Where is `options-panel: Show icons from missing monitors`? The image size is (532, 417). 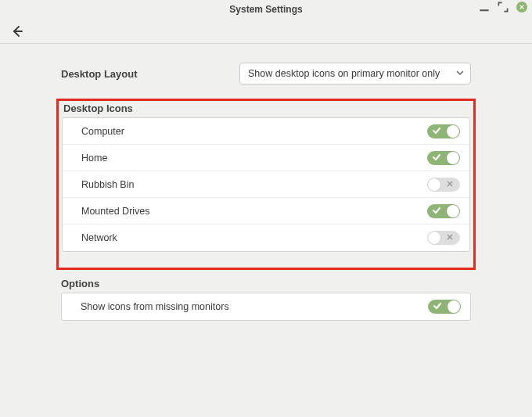 options-panel: Show icons from missing monitors is located at coordinates (266, 307).